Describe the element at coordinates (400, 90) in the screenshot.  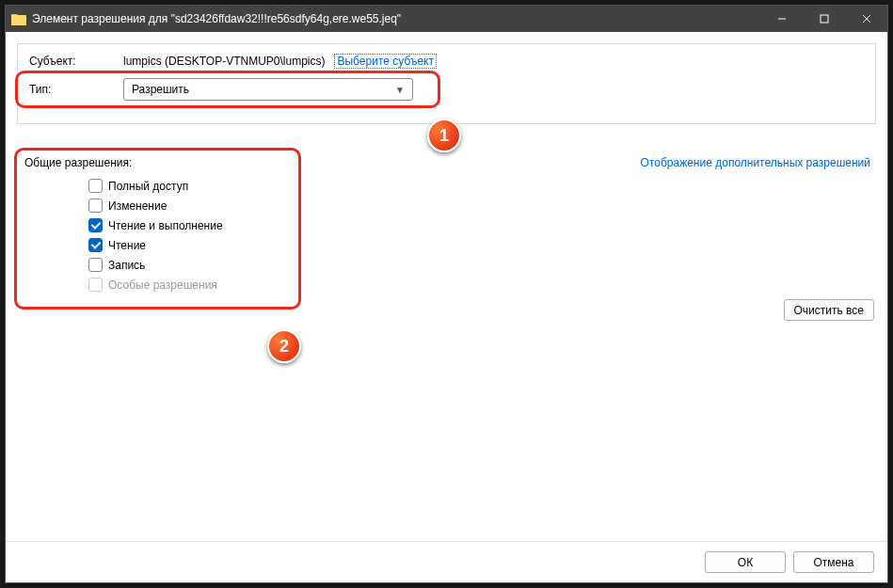
I see `chevron-down-icon: ▼` at that location.